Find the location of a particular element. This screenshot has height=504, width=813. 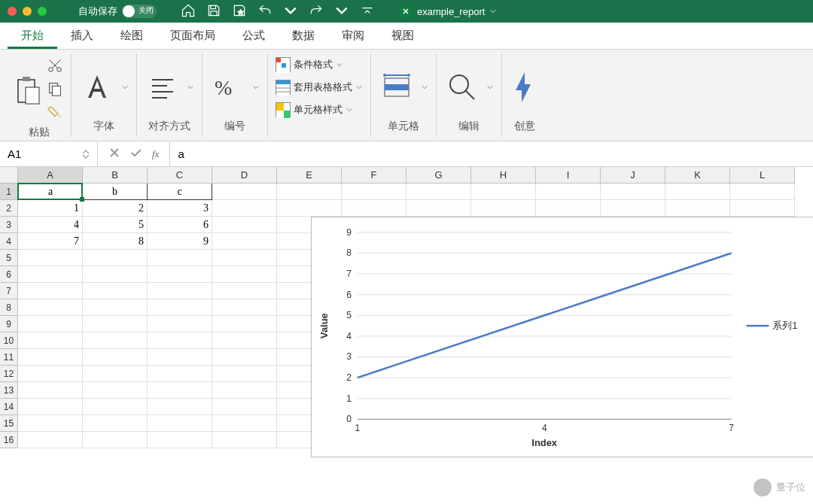

row-header-16: 16 is located at coordinates (9, 440).